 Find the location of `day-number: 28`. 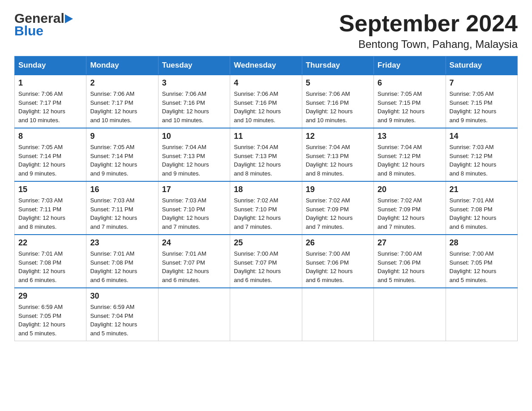

day-number: 28 is located at coordinates (482, 243).